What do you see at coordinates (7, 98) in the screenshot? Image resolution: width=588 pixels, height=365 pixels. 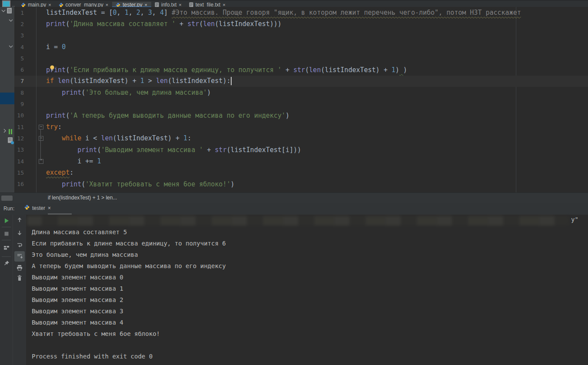 I see `project-tree-selection` at bounding box center [7, 98].